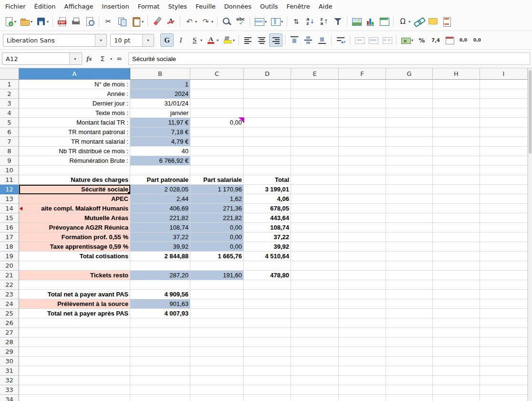  What do you see at coordinates (160, 323) in the screenshot?
I see `cell-B26` at bounding box center [160, 323].